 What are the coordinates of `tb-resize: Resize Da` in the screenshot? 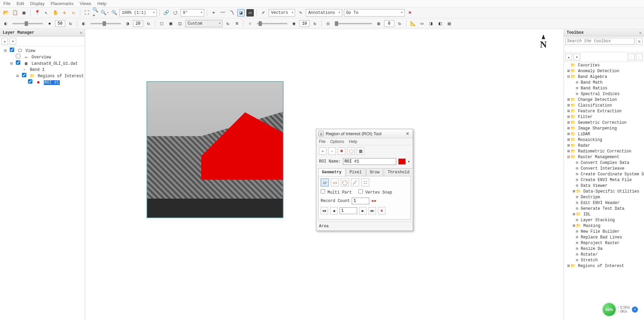 It's located at (591, 249).